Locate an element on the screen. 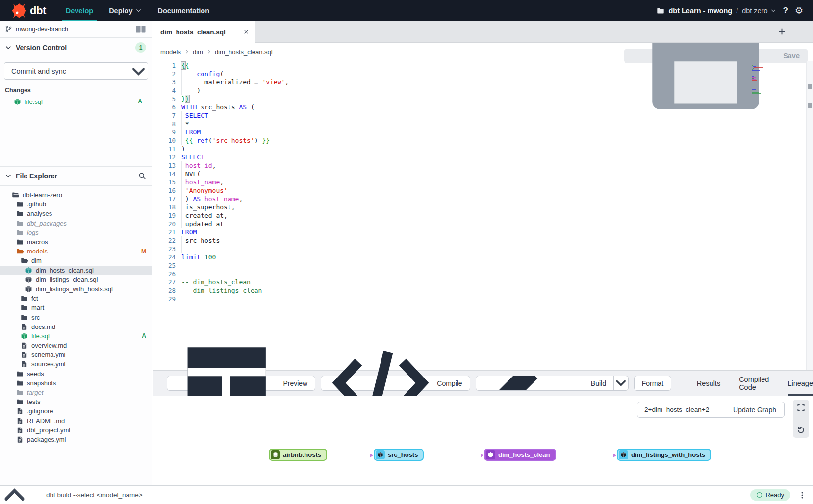 This screenshot has height=504, width=813. tree-item-tests: tests is located at coordinates (76, 402).